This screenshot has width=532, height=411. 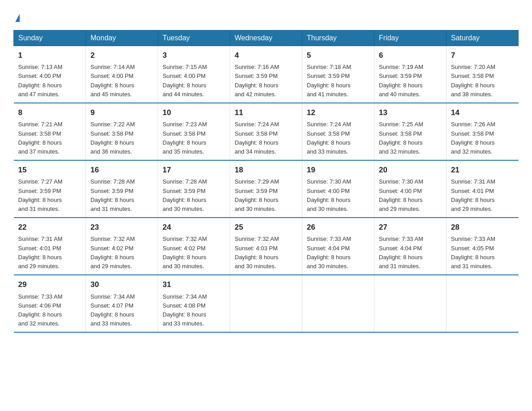 I want to click on day-info: Sunrise: 7:29 AMSunset: 3:59 PMDaylight:…, so click(x=257, y=195).